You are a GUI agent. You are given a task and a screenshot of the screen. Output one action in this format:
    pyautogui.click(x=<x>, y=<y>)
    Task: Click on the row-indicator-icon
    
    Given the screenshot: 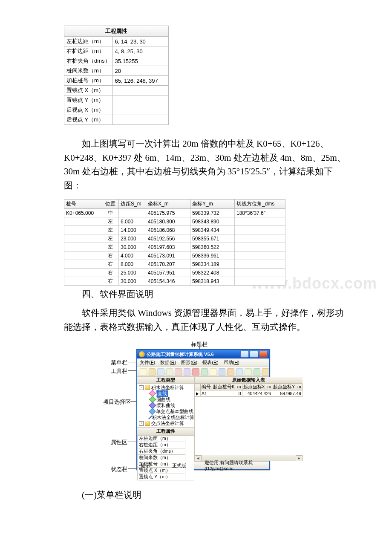 What is the action you would take?
    pyautogui.click(x=197, y=394)
    